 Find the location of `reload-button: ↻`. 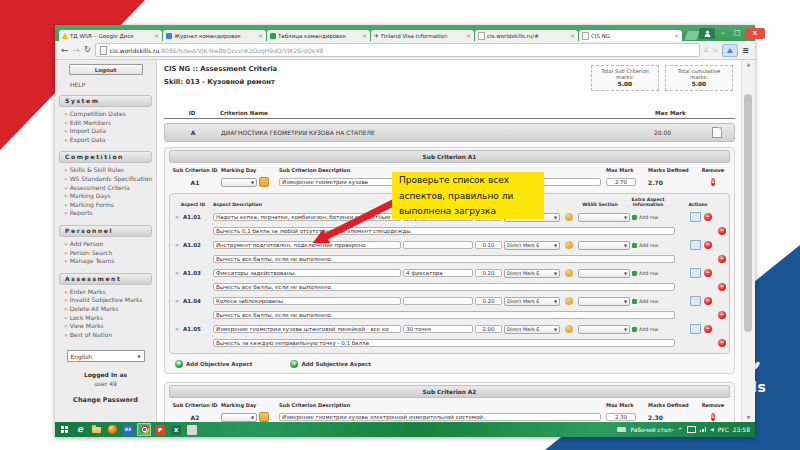

reload-button: ↻ is located at coordinates (88, 50).